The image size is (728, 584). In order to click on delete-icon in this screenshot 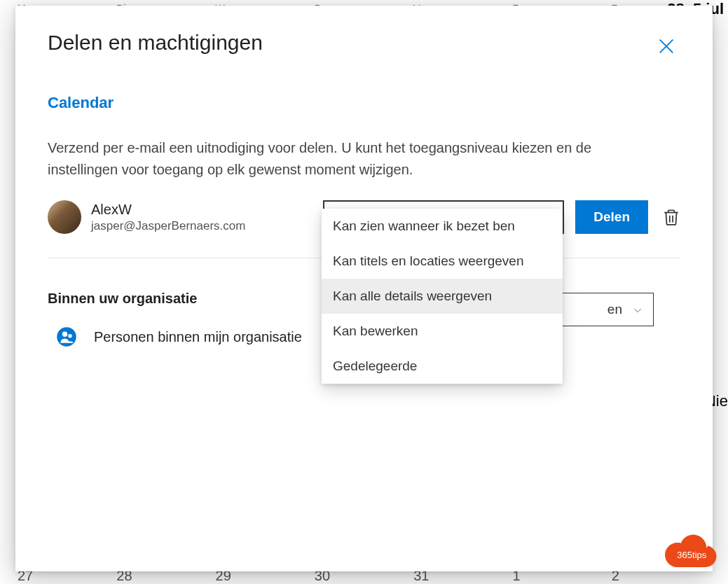, I will do `click(671, 217)`.